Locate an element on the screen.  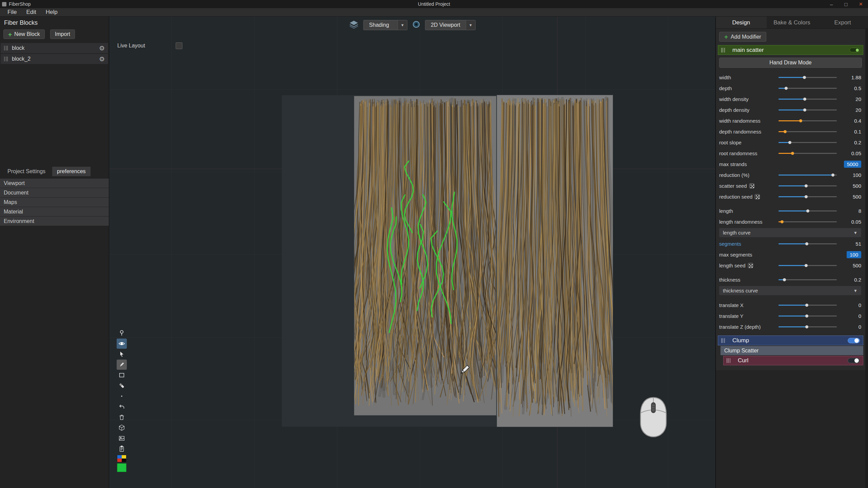
settings-item-environment: Environment is located at coordinates (54, 221).